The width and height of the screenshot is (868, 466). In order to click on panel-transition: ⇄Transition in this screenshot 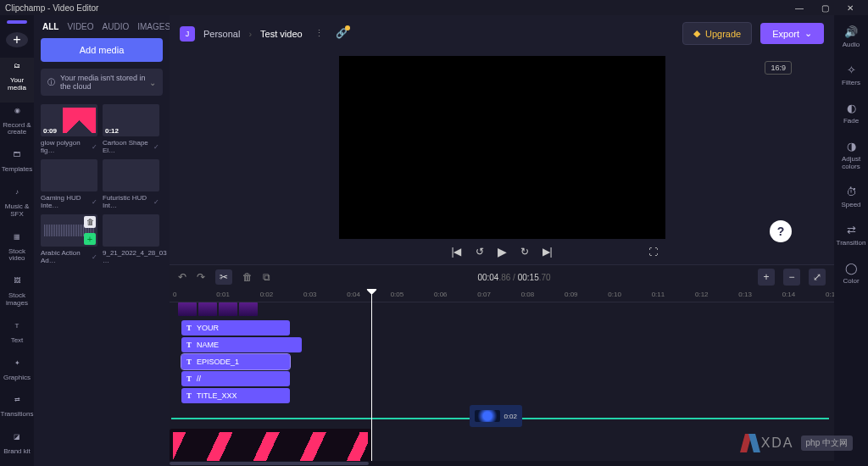, I will do `click(851, 237)`.